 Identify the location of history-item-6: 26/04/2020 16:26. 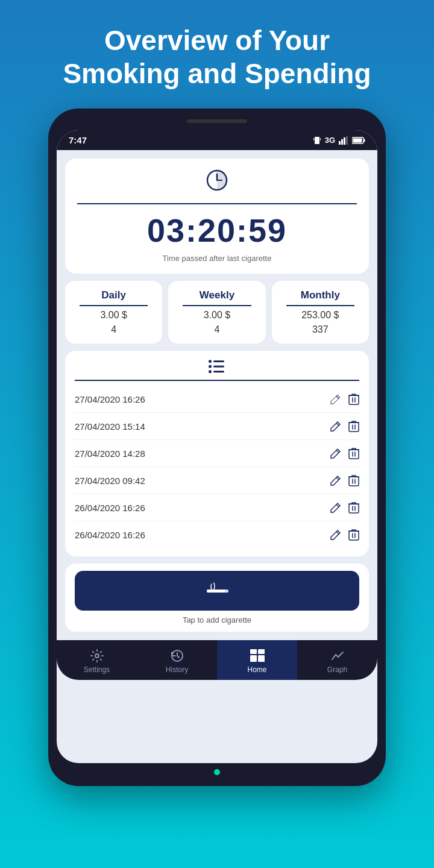
(217, 535).